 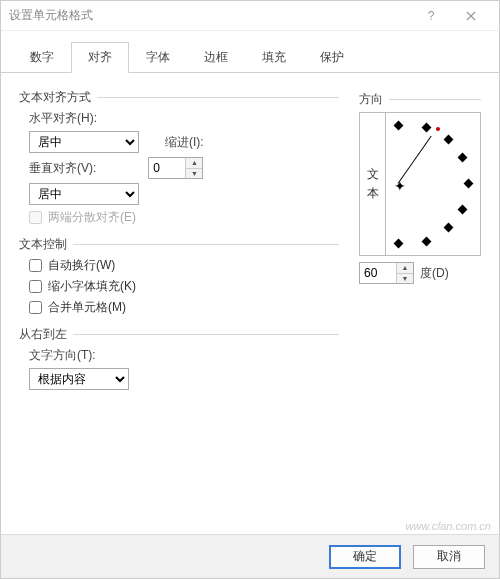 I want to click on text-direction-select: 根据内容, so click(x=79, y=379).